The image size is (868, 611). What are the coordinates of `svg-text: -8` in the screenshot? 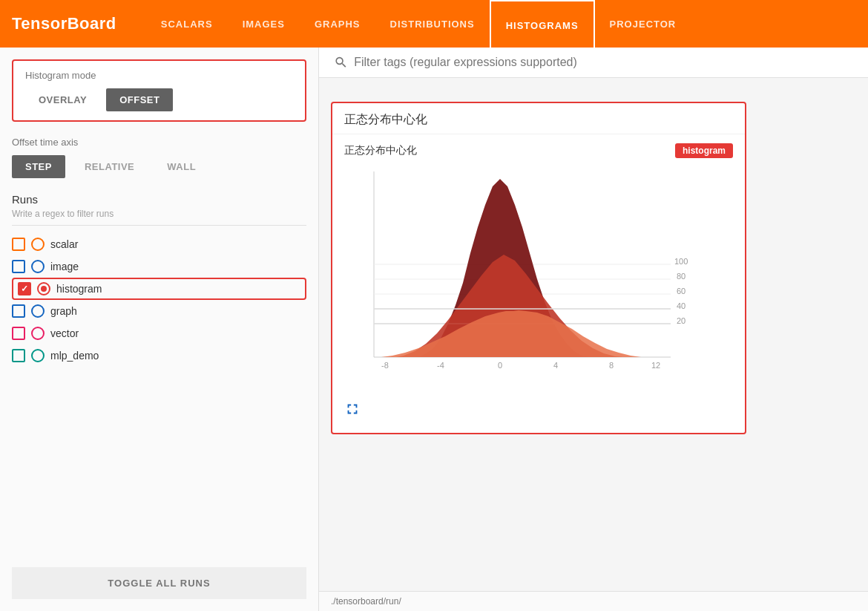 It's located at (385, 365).